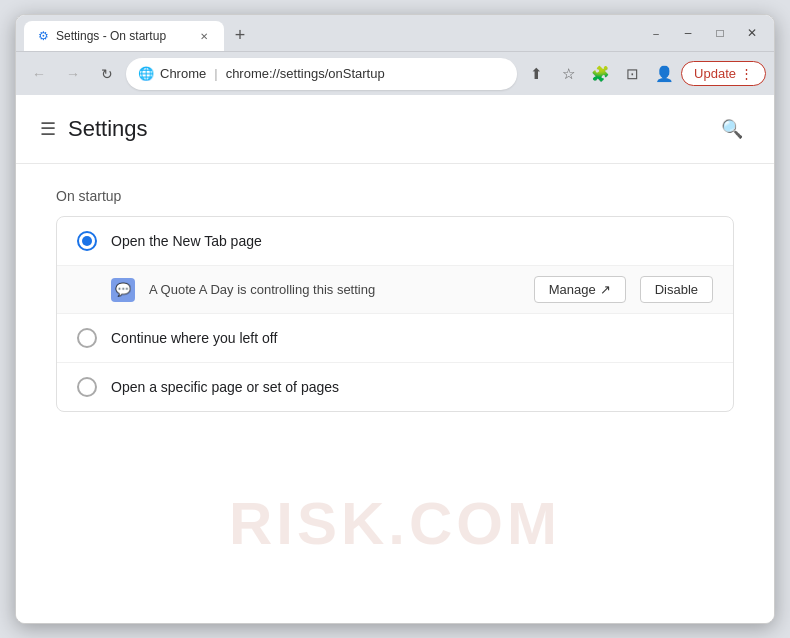 This screenshot has height=638, width=790. Describe the element at coordinates (124, 36) in the screenshot. I see `active-tab: ⚙ Settings - On startup ✕` at that location.